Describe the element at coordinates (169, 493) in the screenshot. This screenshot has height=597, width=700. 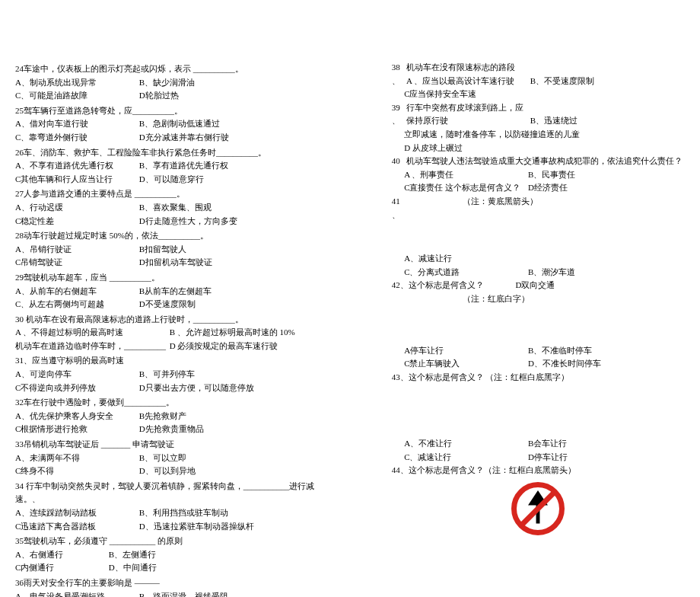
I see `q34-stem: 34 行车中制动突然失灵时，驾驶人要沉着镇静，握紧转向盘，___________…` at that location.